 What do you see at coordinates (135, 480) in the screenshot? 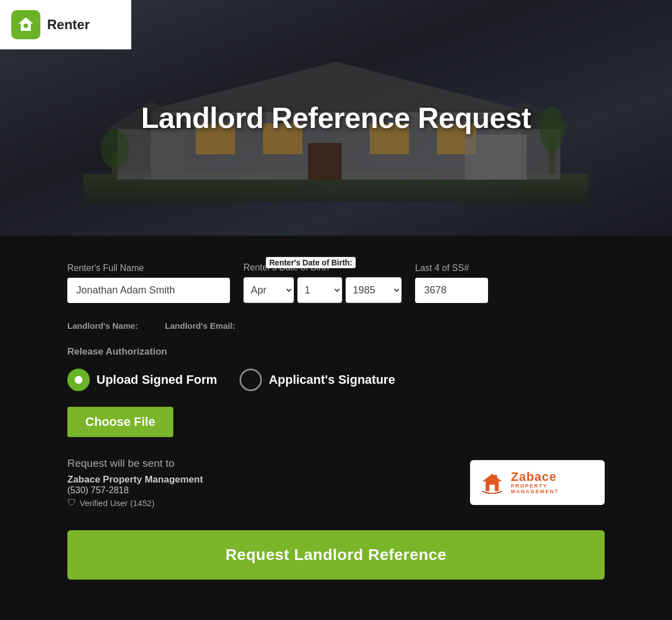
I see `company-name: Zabace Property Management` at bounding box center [135, 480].